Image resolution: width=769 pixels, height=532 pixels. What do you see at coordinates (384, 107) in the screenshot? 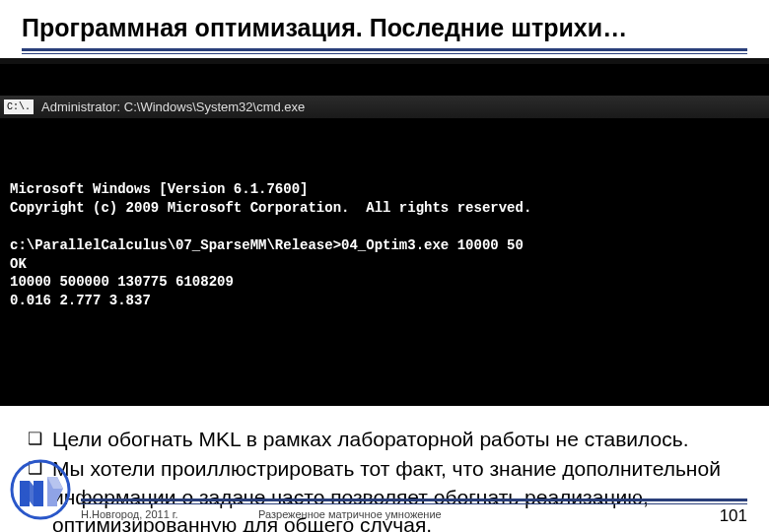
I see `terminal-titlebar: C:\. Administrator: C:\Windows\System32\…` at bounding box center [384, 107].